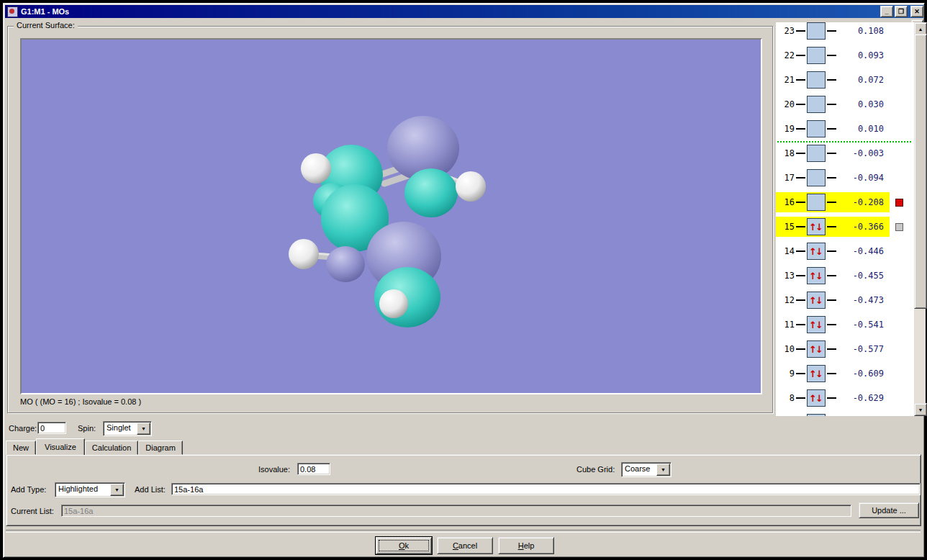  What do you see at coordinates (29, 489) in the screenshot?
I see `add-type-label: Add Type:` at bounding box center [29, 489].